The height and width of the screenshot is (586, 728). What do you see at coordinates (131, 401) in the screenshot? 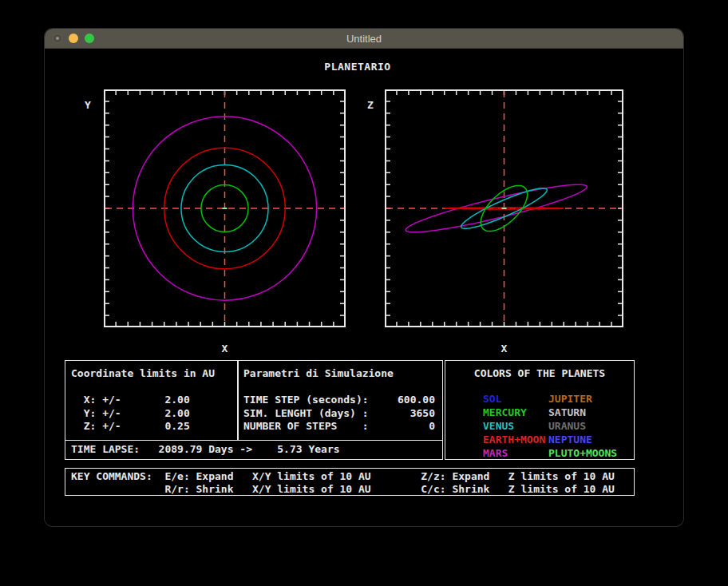
I see `x-limit-row: X: +/- 2.00` at bounding box center [131, 401].